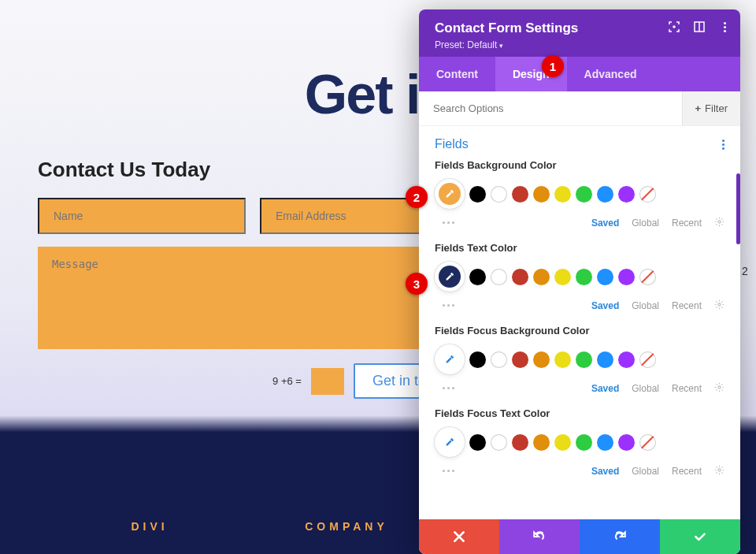  What do you see at coordinates (658, 223) in the screenshot?
I see `palette-links: SavedGlobalRecent` at bounding box center [658, 223].